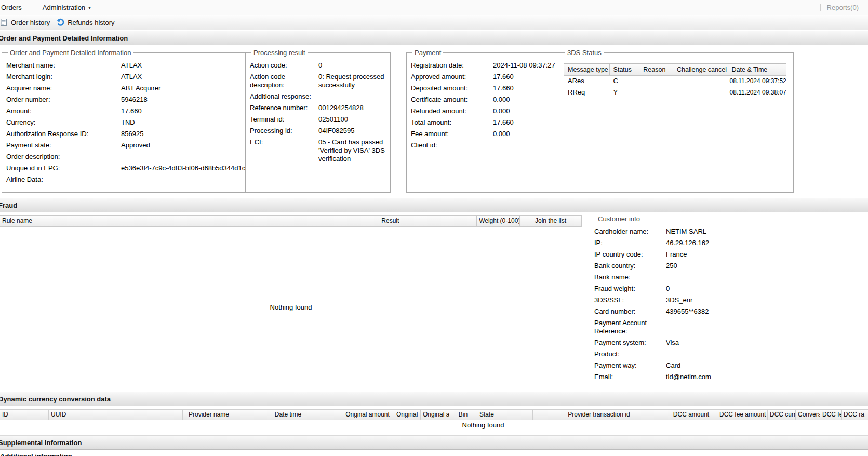 The width and height of the screenshot is (868, 456). I want to click on menu-item-orders: Orders, so click(12, 7).